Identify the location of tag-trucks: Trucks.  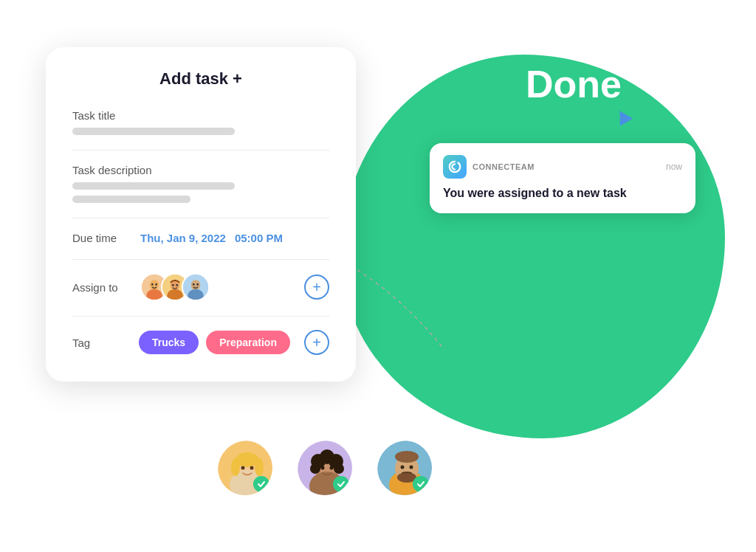
(168, 342).